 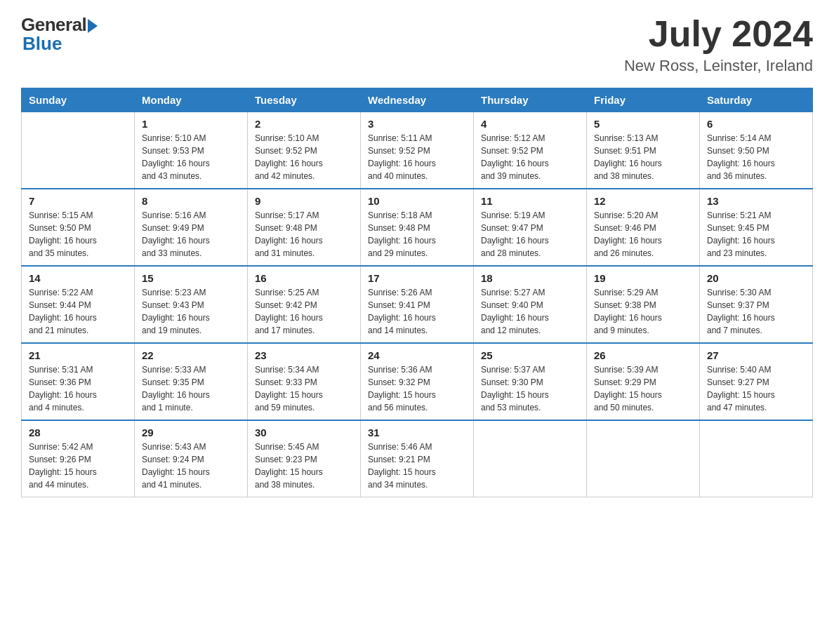 I want to click on calendar-cell: 12Sunrise: 5:20 AM Sunset: 9:46 PM Dayli…, so click(x=643, y=227).